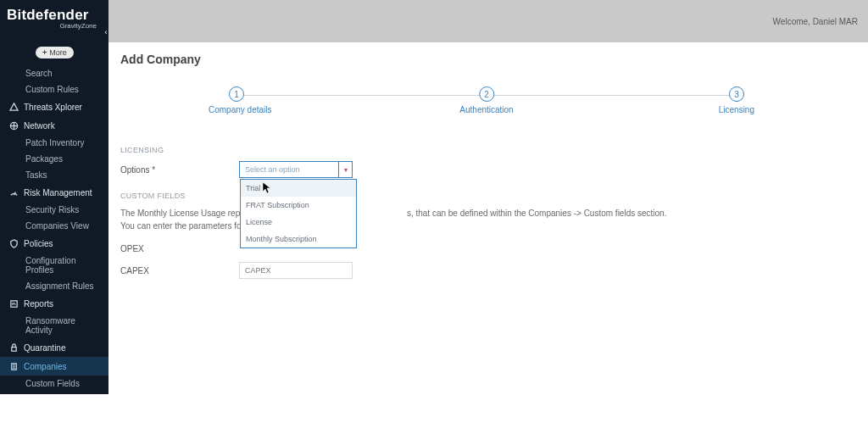 Image resolution: width=868 pixels, height=434 pixels. Describe the element at coordinates (298, 239) in the screenshot. I see `option-monthly-subscription: Monthly Subscription` at that location.